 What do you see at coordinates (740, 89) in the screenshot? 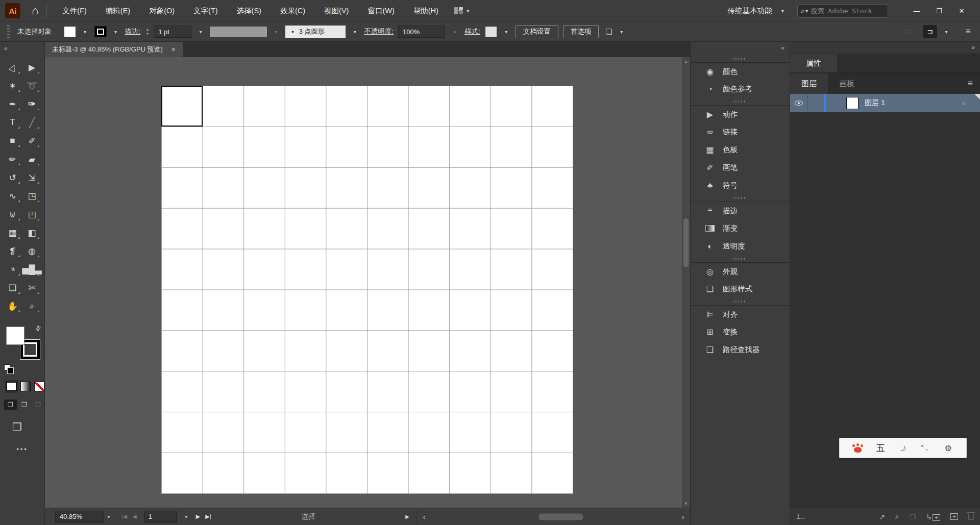
I see `color-guide-panel-button: ◔ 颜色参考` at bounding box center [740, 89].